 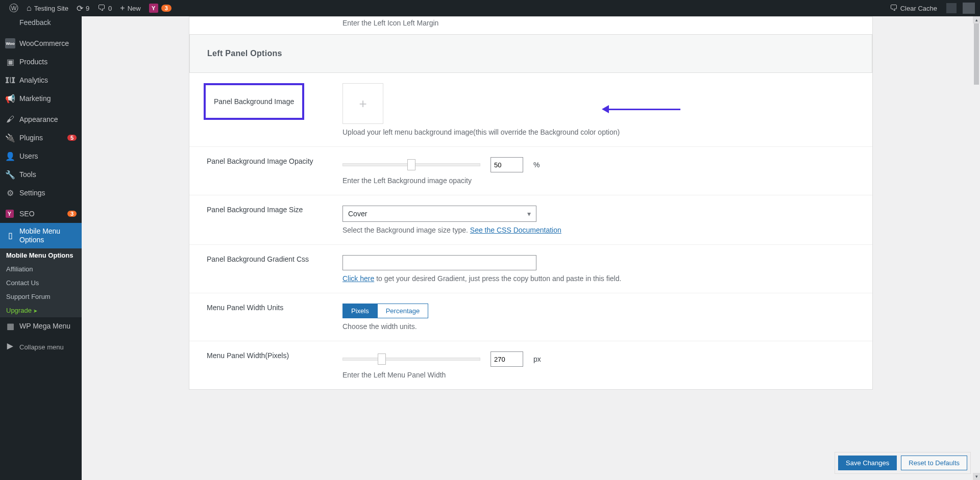 What do you see at coordinates (102, 8) in the screenshot?
I see `comment-icon: 🗨` at bounding box center [102, 8].